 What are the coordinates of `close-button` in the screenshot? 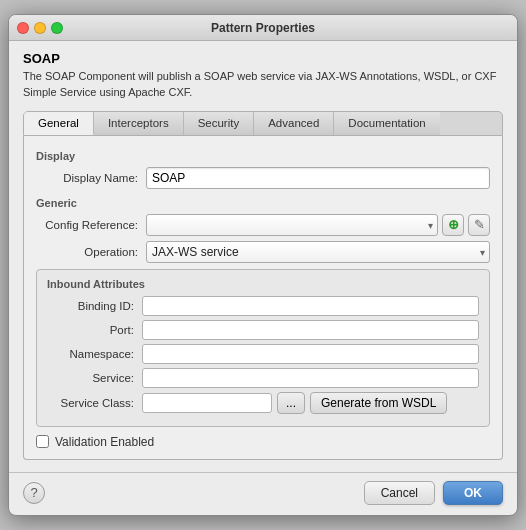 It's located at (23, 28).